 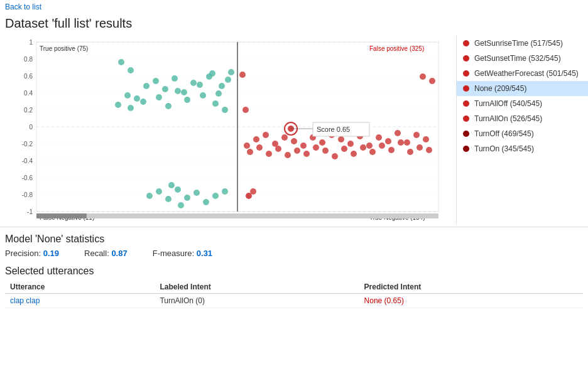 What do you see at coordinates (294, 239) in the screenshot?
I see `stats-title: Model 'None' statistics` at bounding box center [294, 239].